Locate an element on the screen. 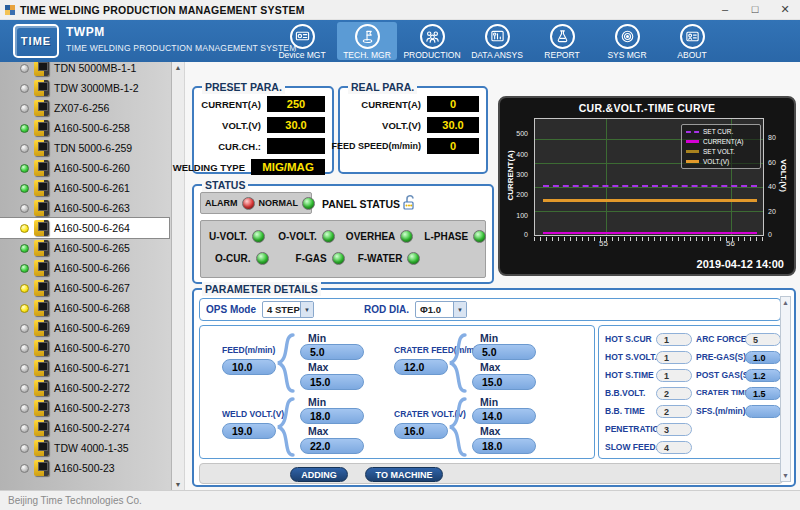 The width and height of the screenshot is (800, 510). list-item: TDN 5000MB-1-1 is located at coordinates (84, 70).